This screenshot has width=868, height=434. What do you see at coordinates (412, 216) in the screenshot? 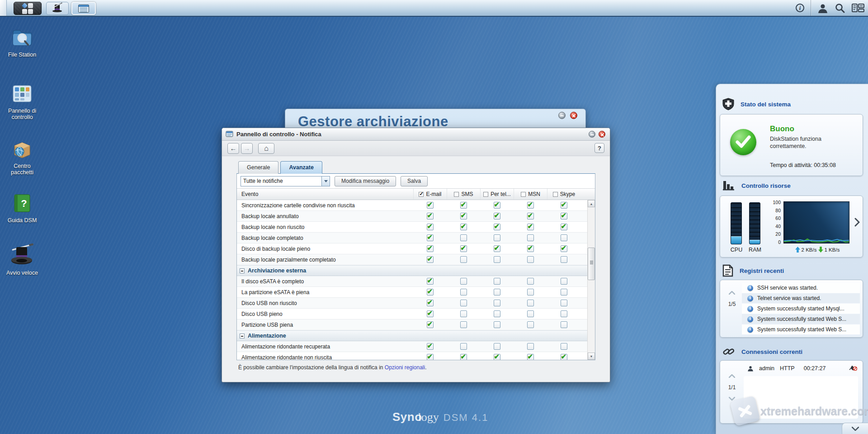
I see `table-row: Backup locale annullato` at bounding box center [412, 216].